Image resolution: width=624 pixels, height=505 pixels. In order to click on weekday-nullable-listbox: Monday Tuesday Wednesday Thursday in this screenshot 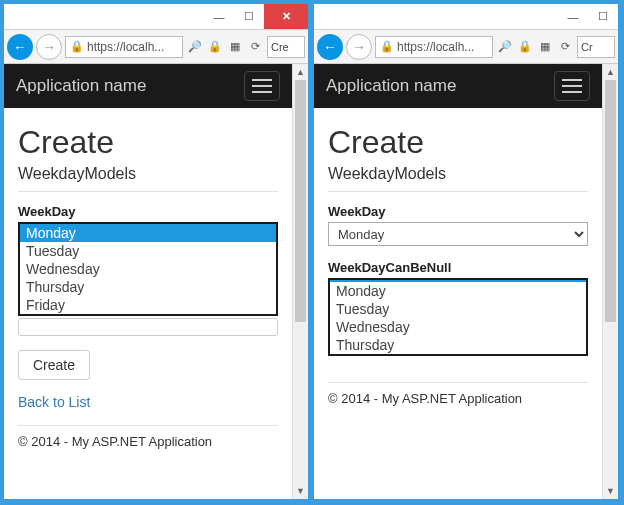, I will do `click(458, 317)`.